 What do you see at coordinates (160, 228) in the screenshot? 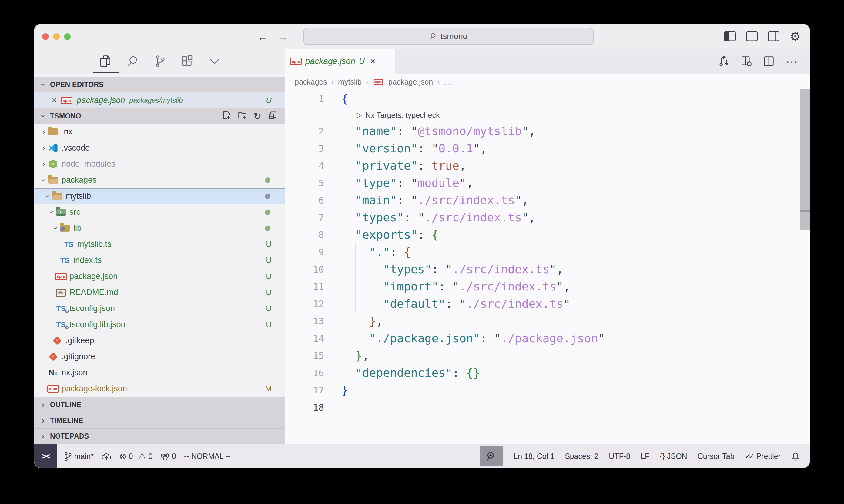
I see `tree-item-lib: ›lib` at bounding box center [160, 228].